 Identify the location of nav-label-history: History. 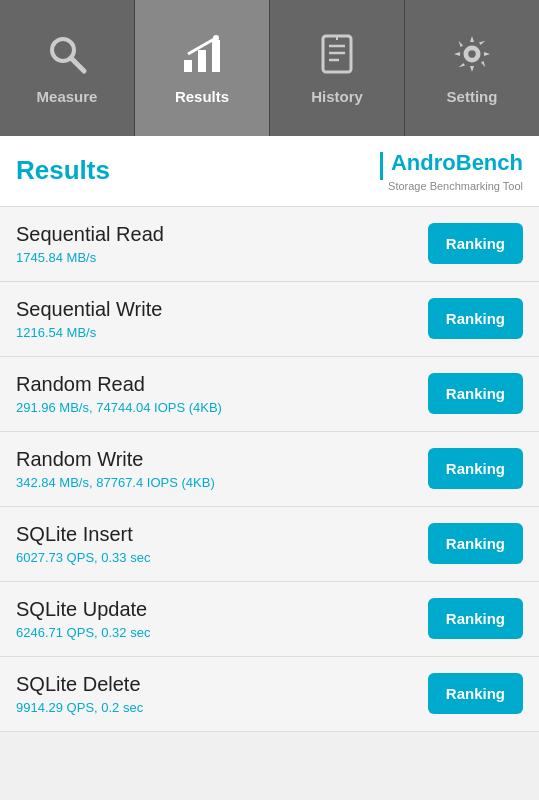
(337, 96).